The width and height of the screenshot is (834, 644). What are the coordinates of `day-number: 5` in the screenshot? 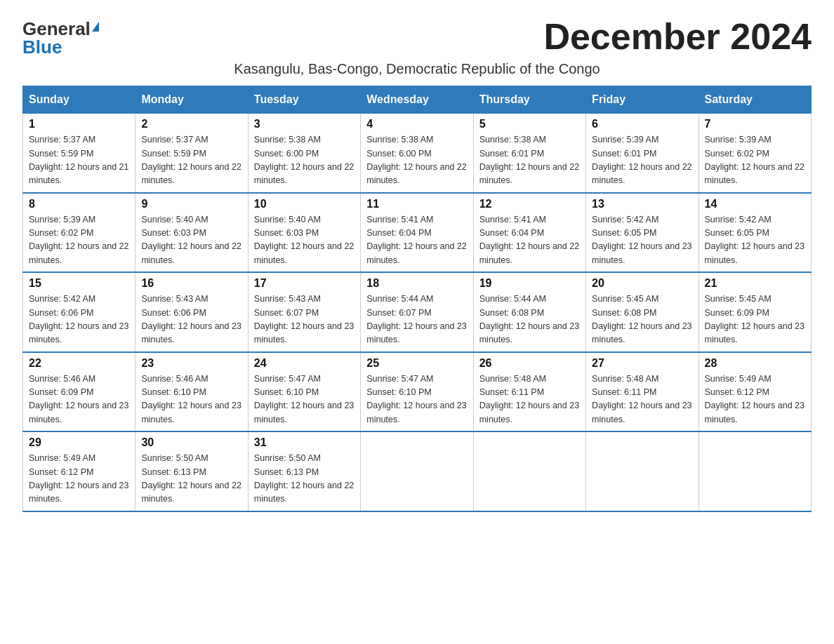 It's located at (529, 124).